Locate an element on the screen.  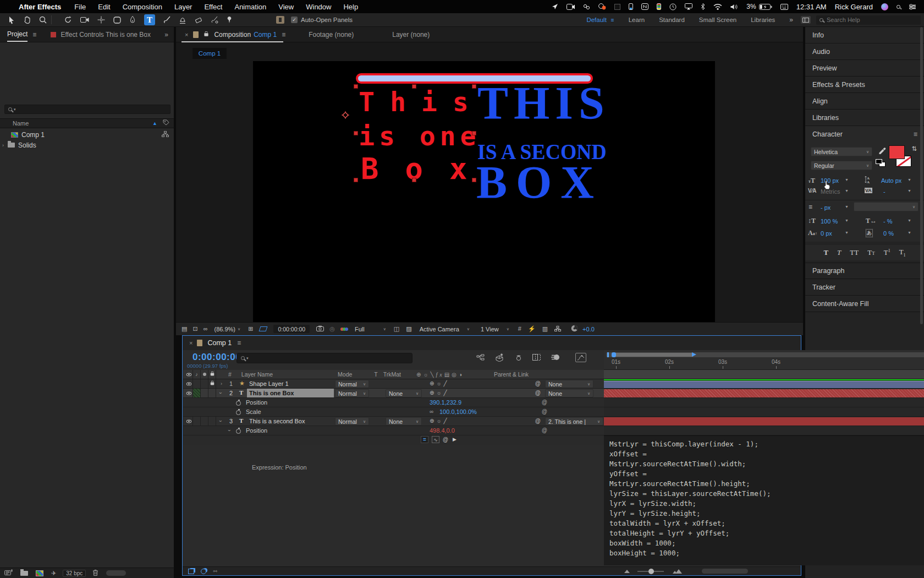
label-column-icon is located at coordinates (166, 123).